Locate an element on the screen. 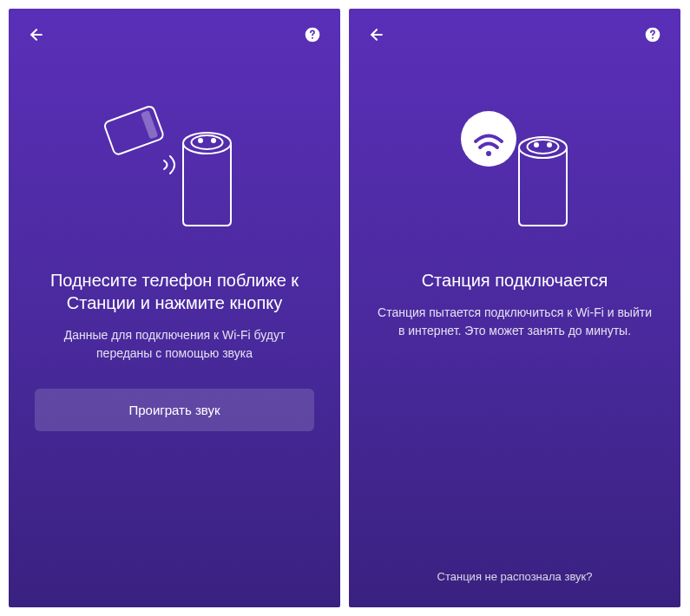 This screenshot has height=616, width=690. page-subtitle: Данные для подключения к Wi-Fi будут пер… is located at coordinates (174, 344).